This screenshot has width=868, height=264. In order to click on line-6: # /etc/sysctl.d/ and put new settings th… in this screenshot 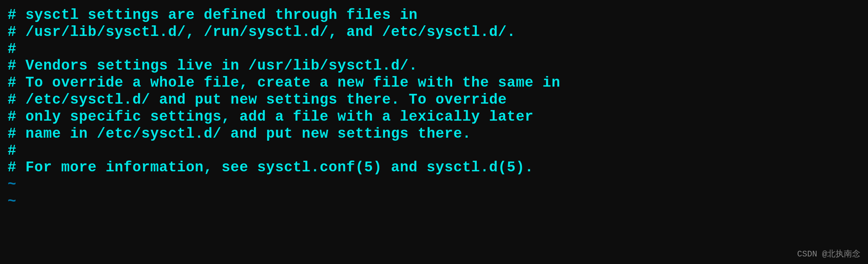, I will do `click(434, 100)`.